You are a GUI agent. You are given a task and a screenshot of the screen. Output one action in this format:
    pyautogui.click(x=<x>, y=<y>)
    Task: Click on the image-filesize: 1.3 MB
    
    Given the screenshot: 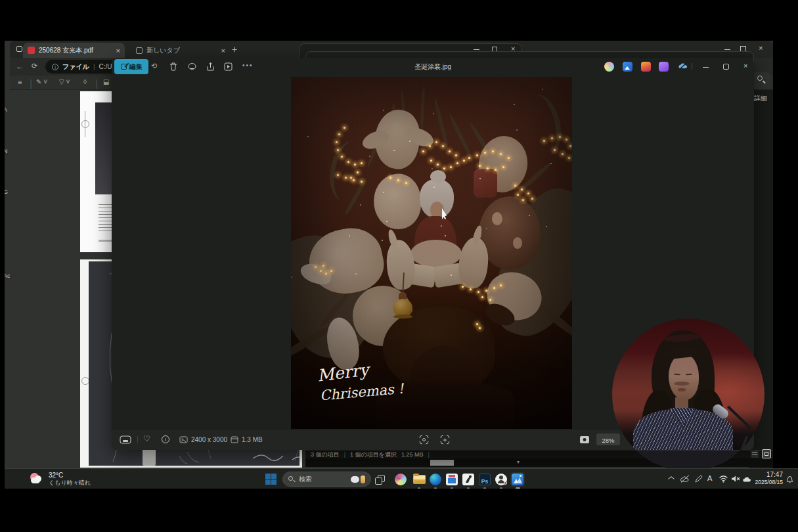 What is the action you would take?
    pyautogui.click(x=252, y=440)
    